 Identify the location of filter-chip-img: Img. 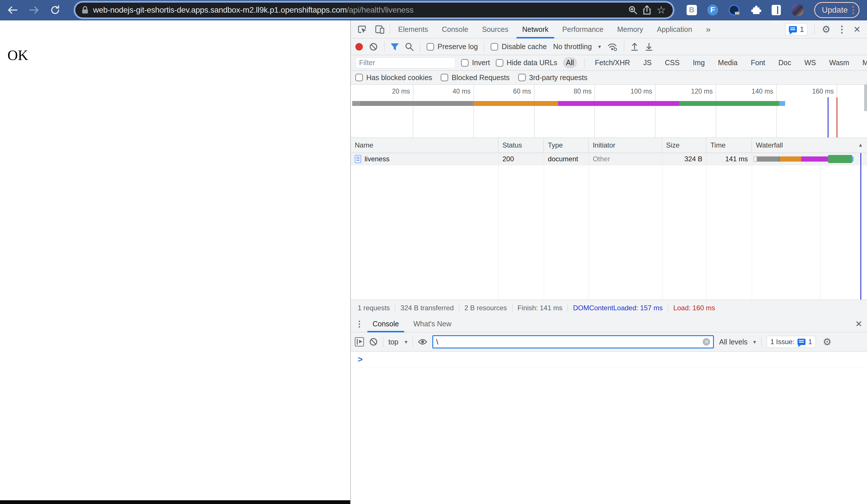
(699, 63).